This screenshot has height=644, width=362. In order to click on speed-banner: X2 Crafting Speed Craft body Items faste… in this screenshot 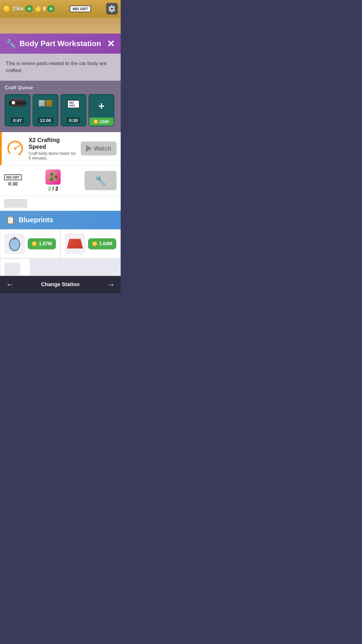, I will do `click(60, 149)`.